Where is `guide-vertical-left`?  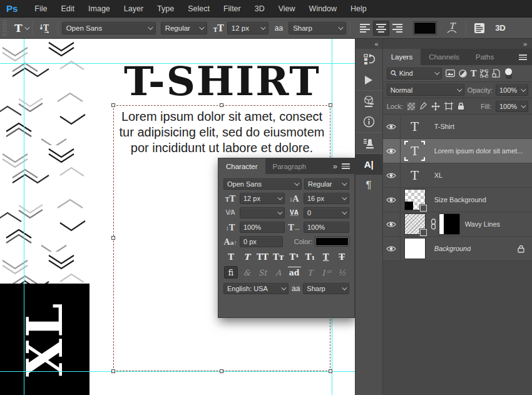
guide-vertical-left is located at coordinates (24, 217).